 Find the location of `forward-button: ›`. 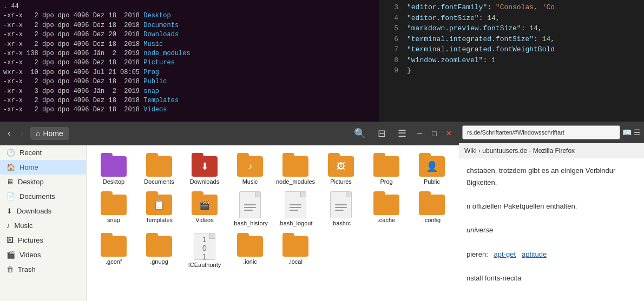

forward-button: › is located at coordinates (22, 133).